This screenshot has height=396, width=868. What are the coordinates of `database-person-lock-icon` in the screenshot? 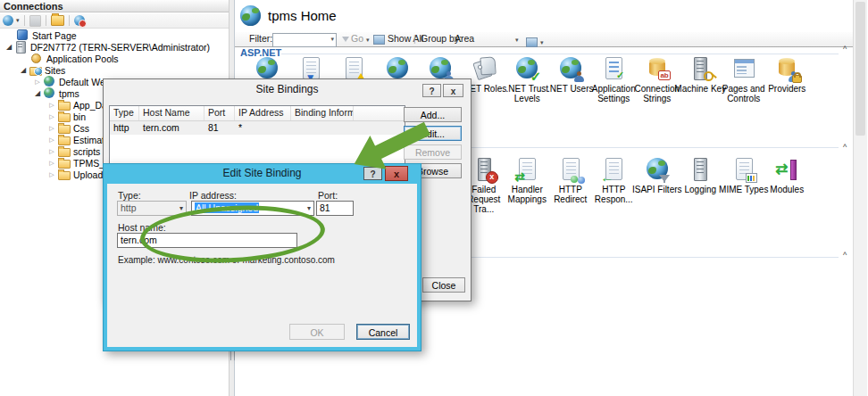 It's located at (787, 69).